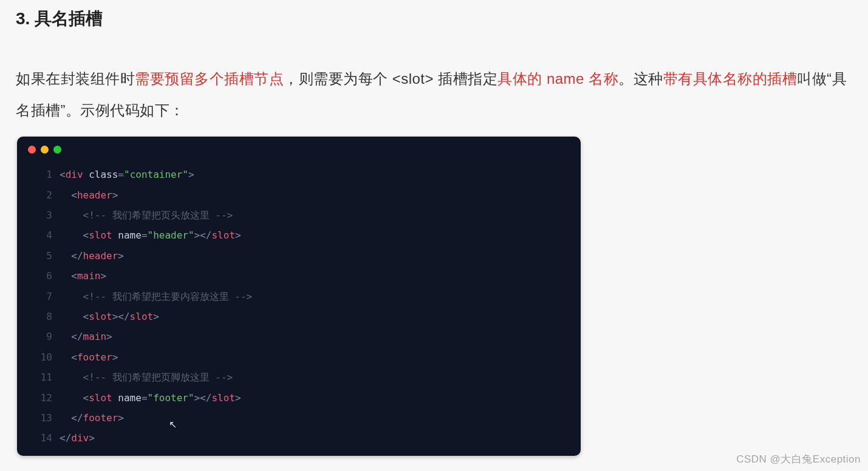  I want to click on intro-highlight-3: 带有具体名称的插槽, so click(730, 79).